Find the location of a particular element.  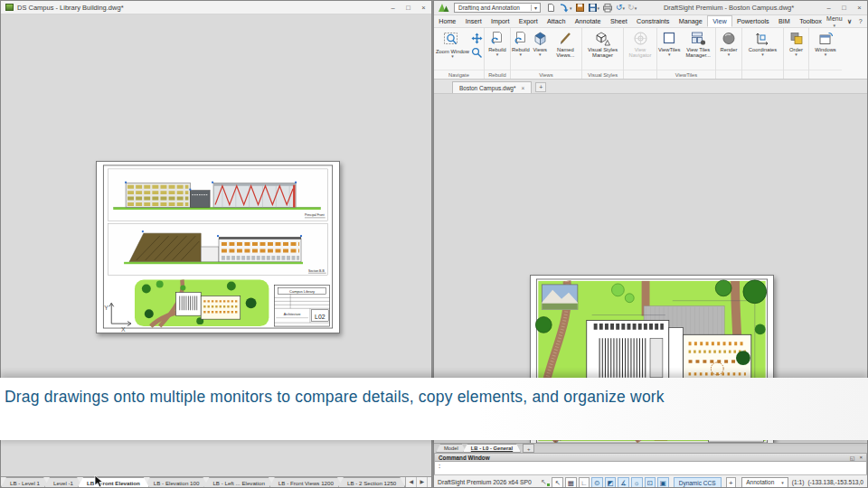

tab-toolbox: Toolbox is located at coordinates (810, 22).